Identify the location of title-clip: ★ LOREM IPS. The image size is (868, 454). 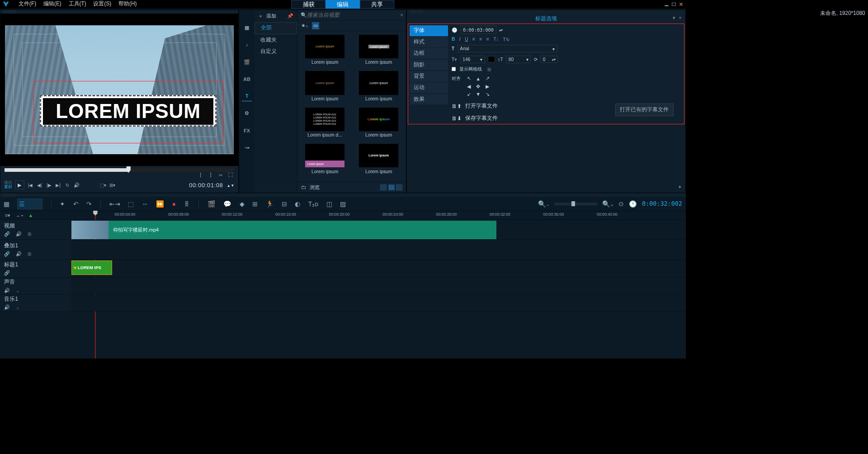
(92, 268).